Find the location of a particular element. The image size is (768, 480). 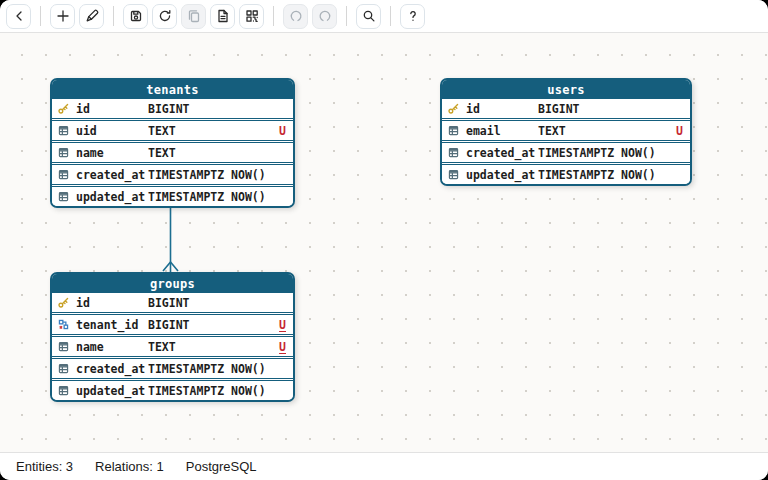

qr-grid-icon is located at coordinates (252, 16).